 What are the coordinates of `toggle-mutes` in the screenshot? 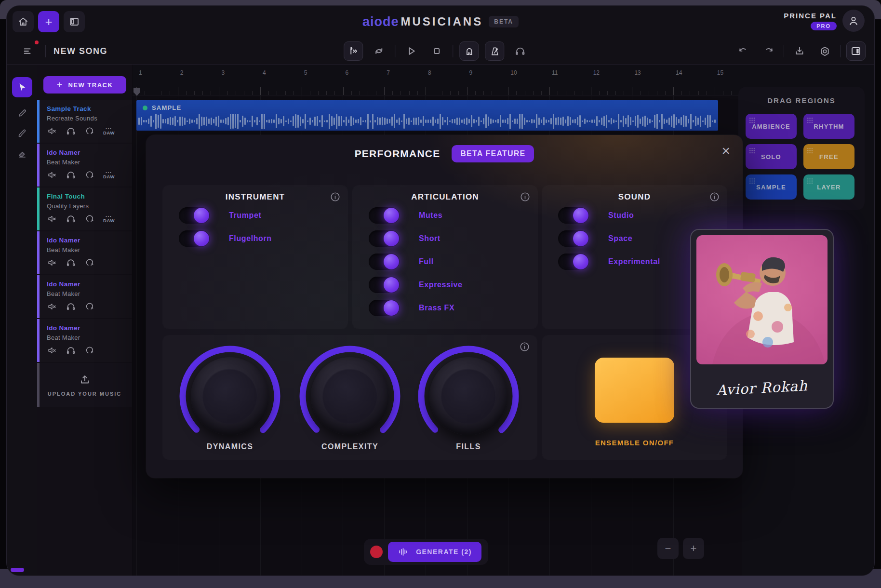 It's located at (384, 215).